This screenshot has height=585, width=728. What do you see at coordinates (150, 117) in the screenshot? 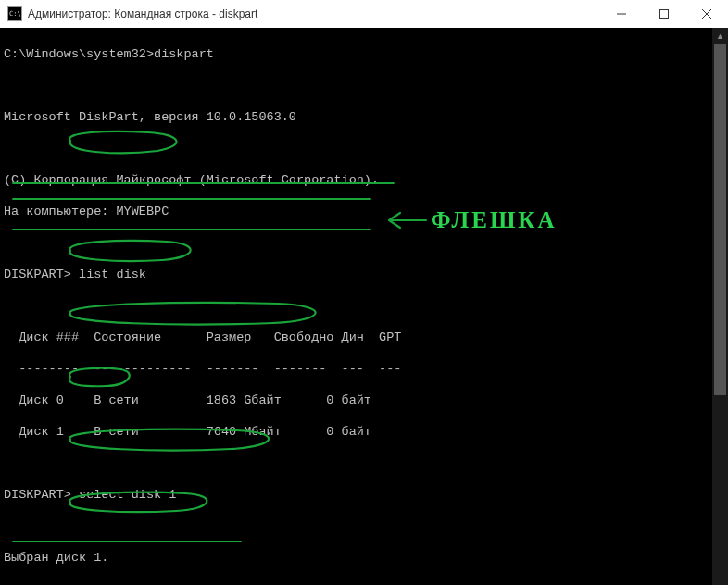
I see `version-line: Microsoft DiskPart, версия 10.0.15063.0` at bounding box center [150, 117].